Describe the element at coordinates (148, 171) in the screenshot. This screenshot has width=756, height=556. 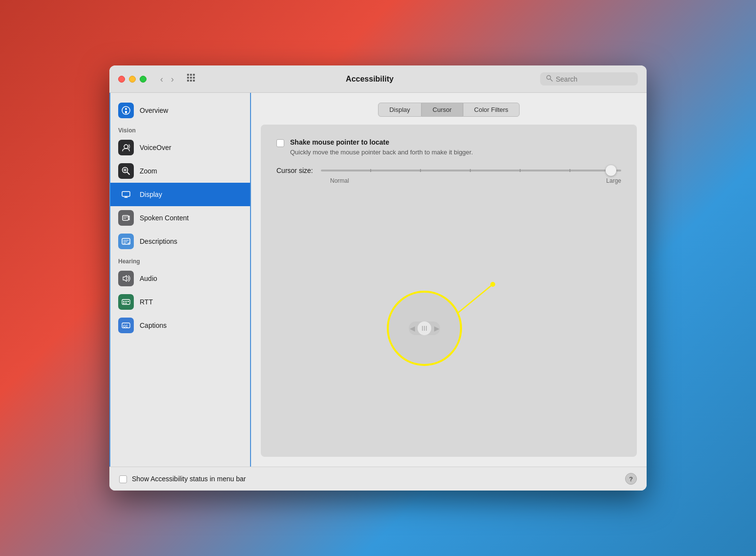
I see `sidebar-item-label: Zoom` at that location.